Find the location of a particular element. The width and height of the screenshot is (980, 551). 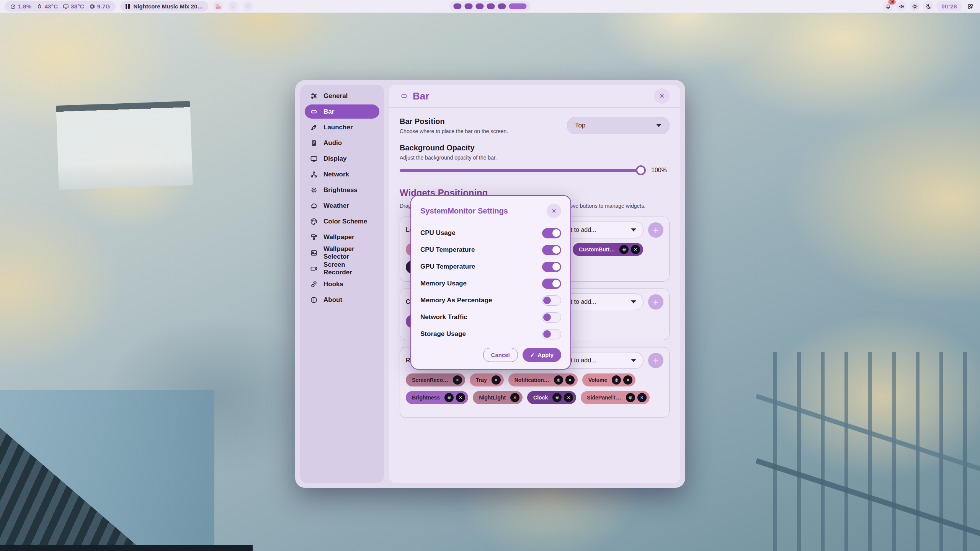

sidebar-item-display: Display is located at coordinates (342, 158).